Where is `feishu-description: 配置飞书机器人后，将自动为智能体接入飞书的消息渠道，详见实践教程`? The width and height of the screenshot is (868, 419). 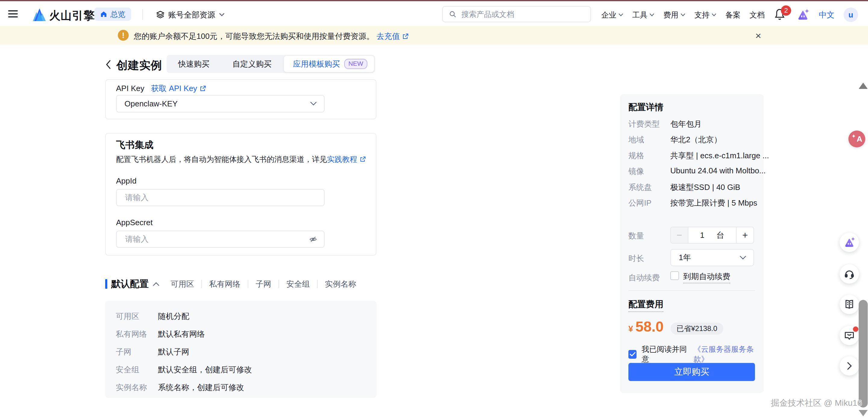 feishu-description: 配置飞书机器人后，将自动为智能体接入飞书的消息渠道，详见实践教程 is located at coordinates (241, 159).